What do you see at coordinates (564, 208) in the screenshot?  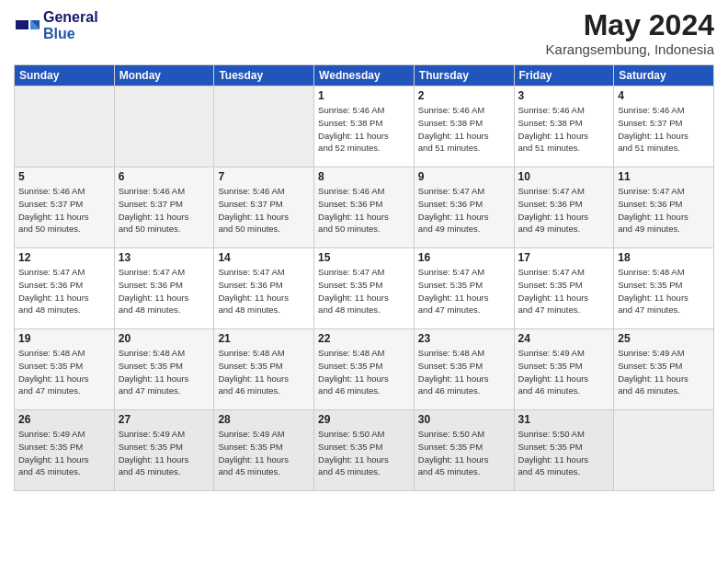 I see `calendar-cell: 10Sunrise: 5:47 AM Sunset: 5:36 PM Dayli…` at bounding box center [564, 208].